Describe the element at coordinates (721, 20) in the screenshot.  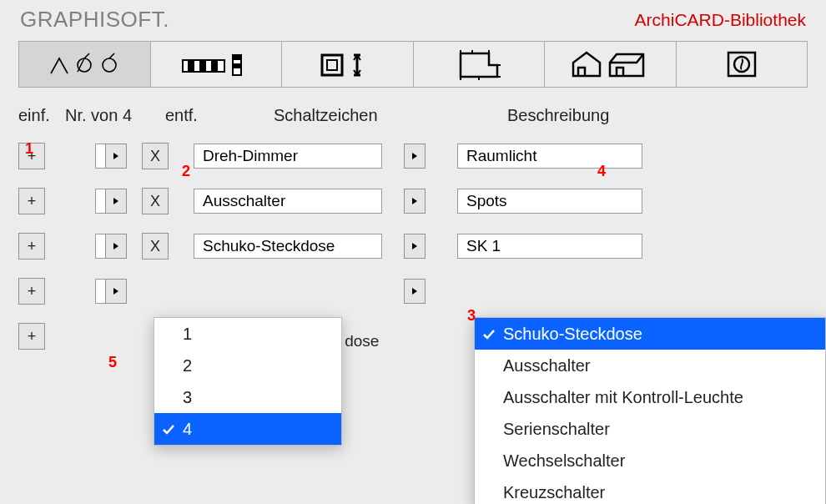
I see `library-name: ArchiCARD-Bibliothek` at that location.